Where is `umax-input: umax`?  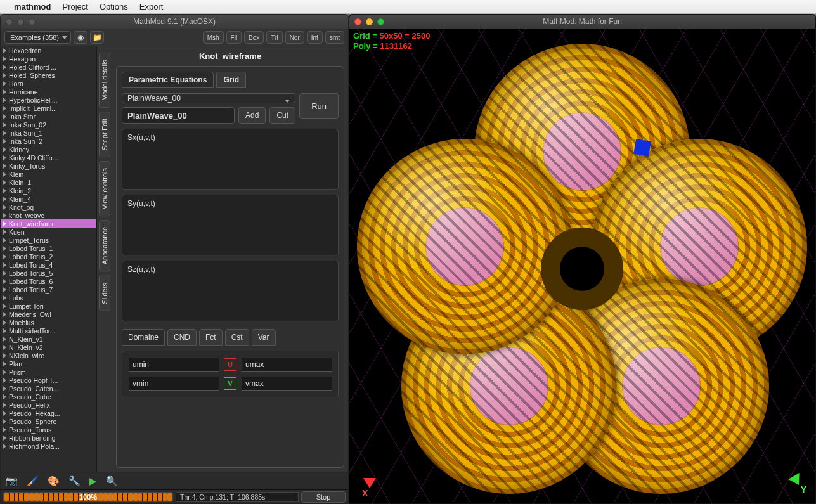 umax-input: umax is located at coordinates (287, 365).